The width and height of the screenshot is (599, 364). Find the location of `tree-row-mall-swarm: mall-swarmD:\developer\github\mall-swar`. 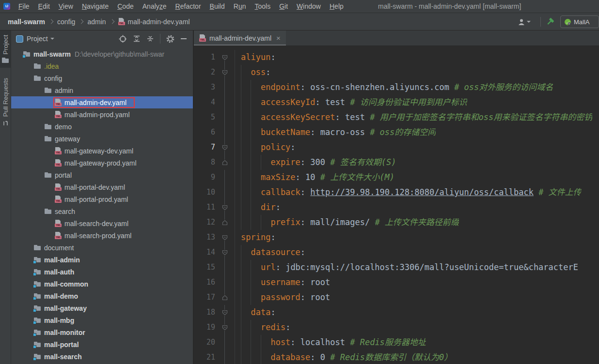

tree-row-mall-swarm: mall-swarmD:\developer\github\mall-swar is located at coordinates (102, 54).